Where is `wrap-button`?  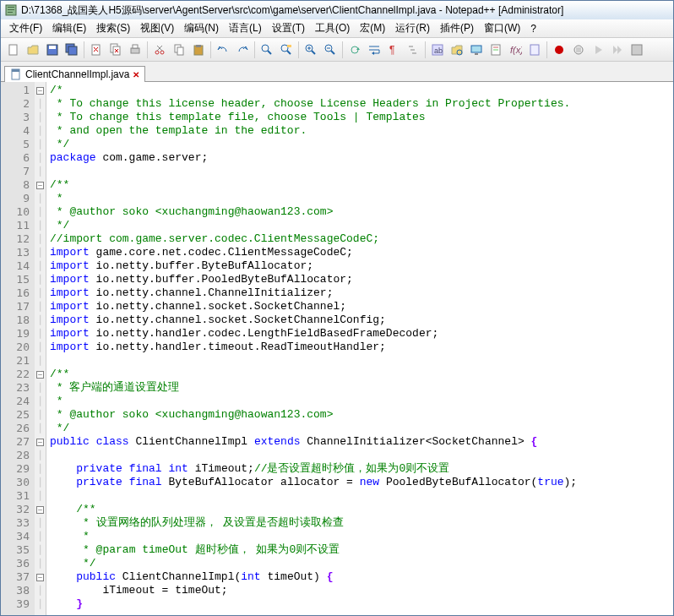
wrap-button is located at coordinates (374, 50).